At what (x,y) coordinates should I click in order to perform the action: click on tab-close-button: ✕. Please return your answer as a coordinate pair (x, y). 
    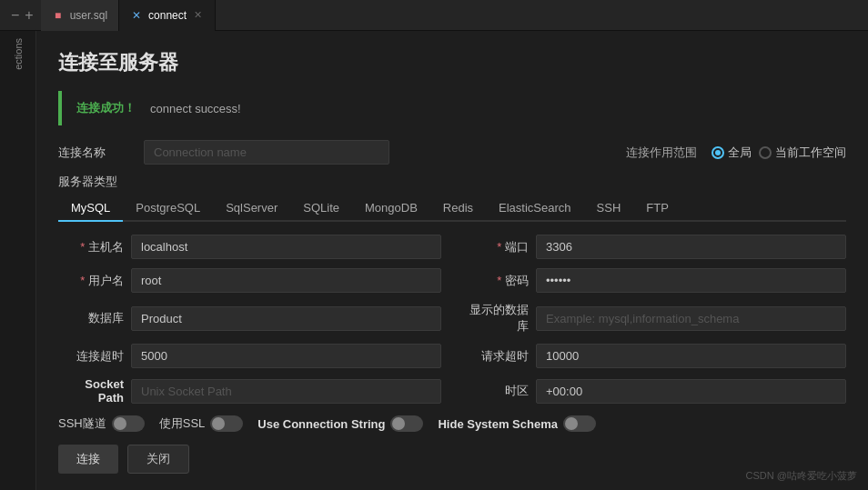
    Looking at the image, I should click on (198, 15).